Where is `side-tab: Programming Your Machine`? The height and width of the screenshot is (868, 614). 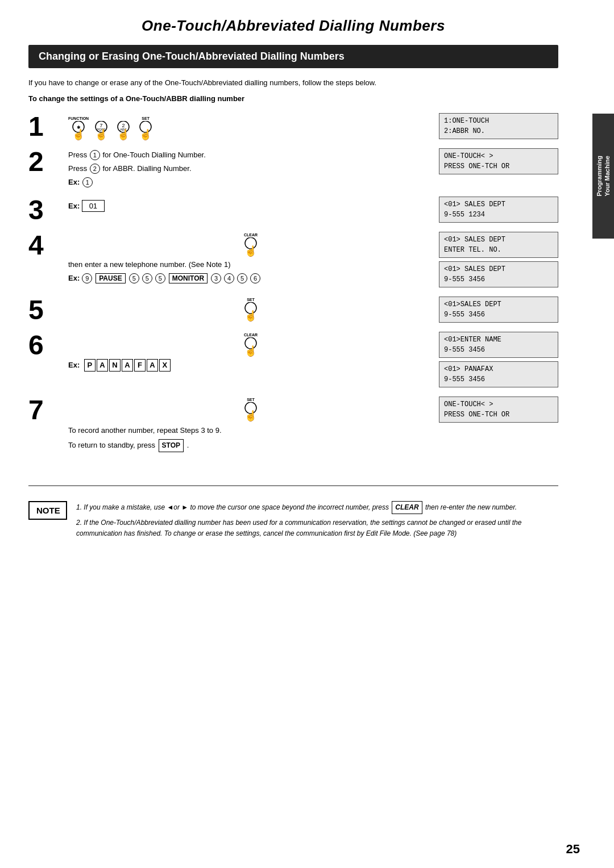 side-tab: Programming Your Machine is located at coordinates (603, 176).